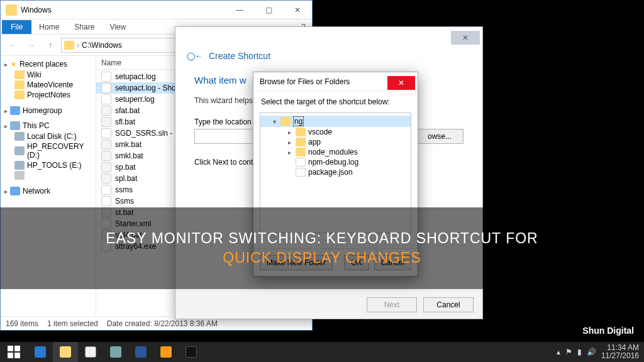  What do you see at coordinates (49, 111) in the screenshot?
I see `homegroup-head: ▸Homegroup` at bounding box center [49, 111].